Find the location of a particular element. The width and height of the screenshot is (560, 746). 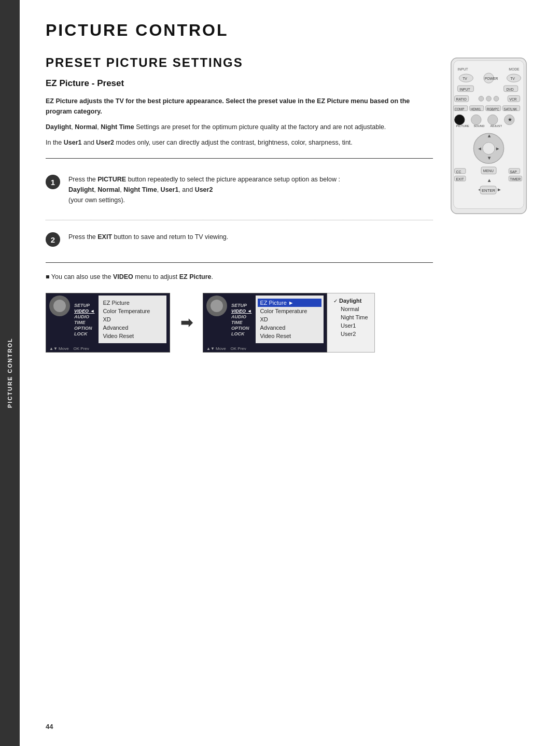

page-title: PICTURE CONTROL is located at coordinates (287, 30).